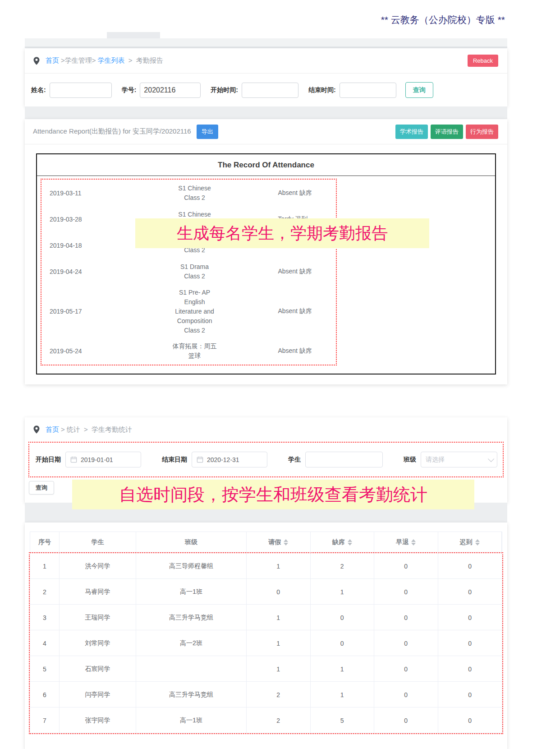 The height and width of the screenshot is (749, 560). I want to click on cell-student: 石宸同学, so click(98, 669).